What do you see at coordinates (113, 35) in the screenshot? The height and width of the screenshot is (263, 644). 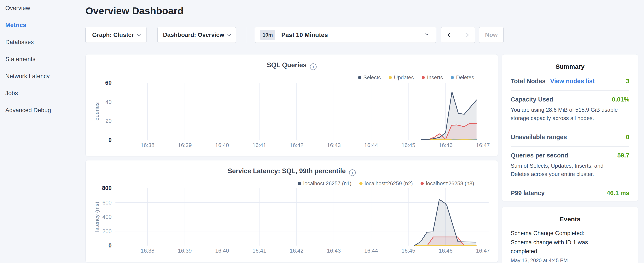 I see `graph-selector-label: Graph: Cluster` at bounding box center [113, 35].